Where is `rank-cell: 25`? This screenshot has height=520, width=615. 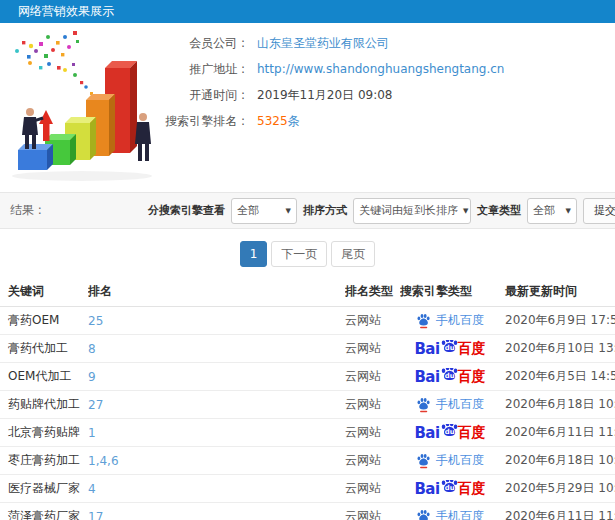
rank-cell: 25 is located at coordinates (216, 321).